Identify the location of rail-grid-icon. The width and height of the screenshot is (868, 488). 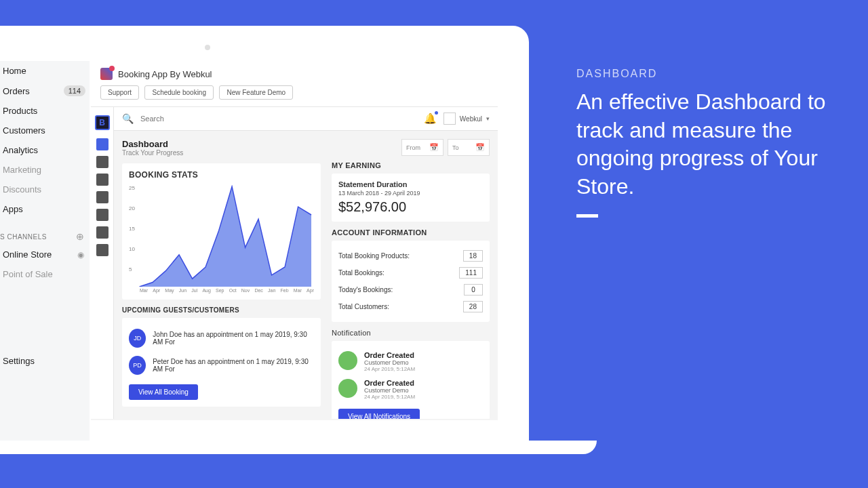
(102, 197).